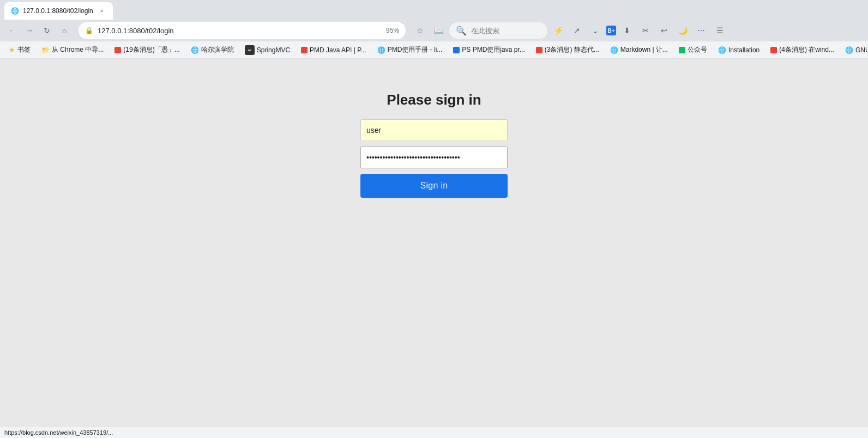  Describe the element at coordinates (504, 31) in the screenshot. I see `search-input` at that location.